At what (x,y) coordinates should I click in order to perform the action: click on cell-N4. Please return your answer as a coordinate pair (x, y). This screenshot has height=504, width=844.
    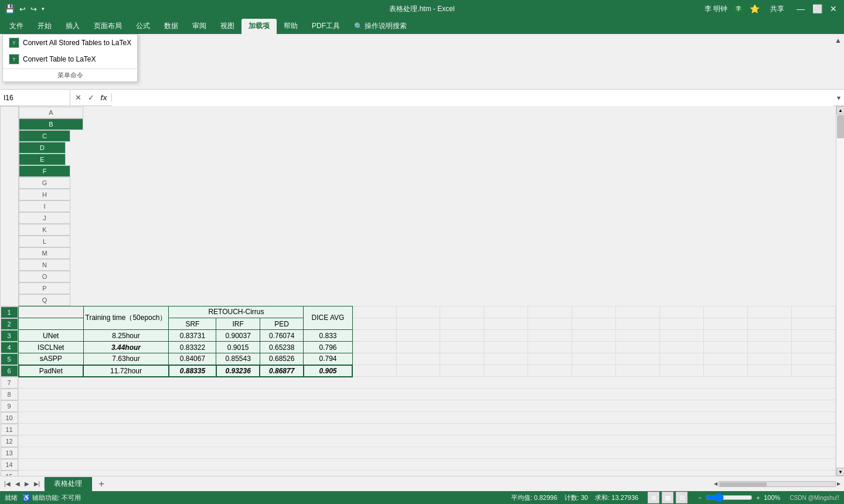
    Looking at the image, I should click on (682, 348).